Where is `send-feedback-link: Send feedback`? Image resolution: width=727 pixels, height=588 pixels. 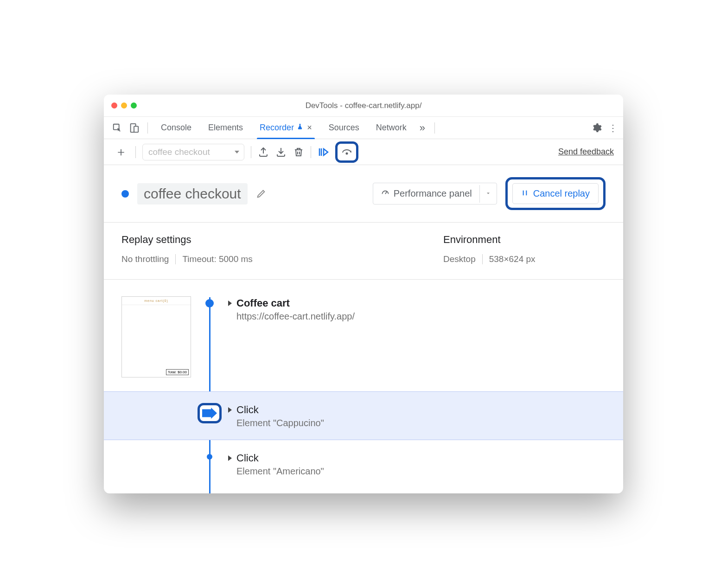
send-feedback-link: Send feedback is located at coordinates (586, 152).